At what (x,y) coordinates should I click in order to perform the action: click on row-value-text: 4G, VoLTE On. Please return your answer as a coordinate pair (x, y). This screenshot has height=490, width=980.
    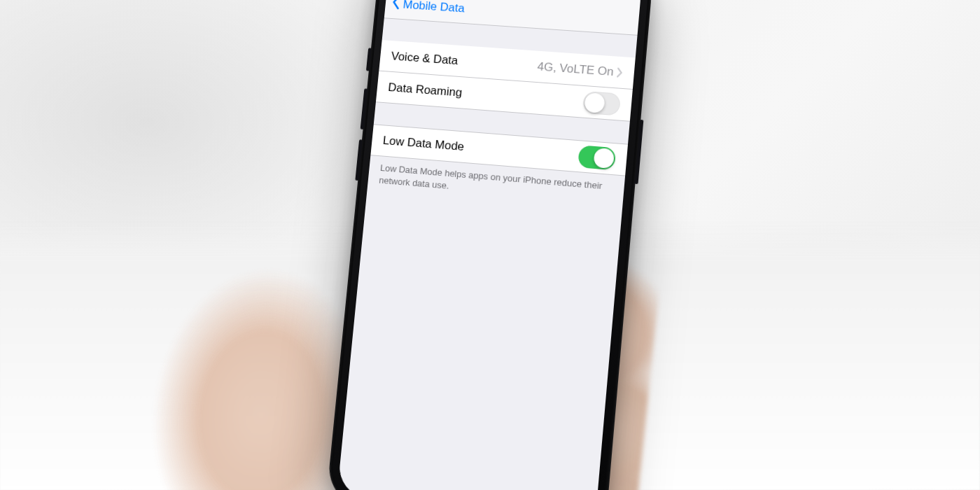
    Looking at the image, I should click on (575, 69).